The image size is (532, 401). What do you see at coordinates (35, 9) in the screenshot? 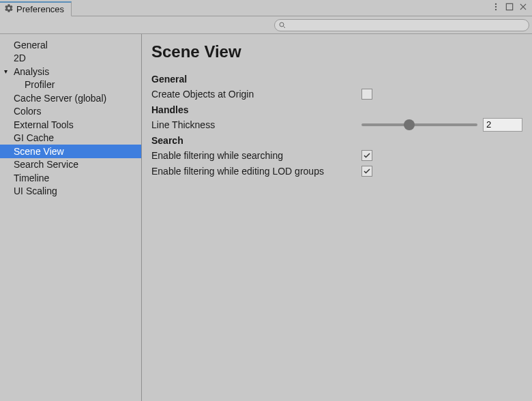
I see `preferences-tab: Preferences` at bounding box center [35, 9].